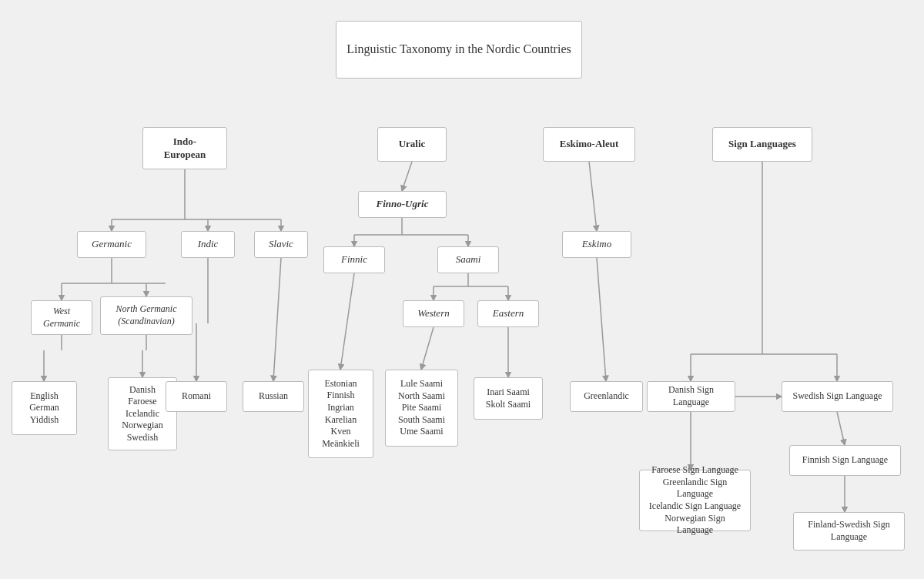  What do you see at coordinates (433, 314) in the screenshot?
I see `western-label: Western` at bounding box center [433, 314].